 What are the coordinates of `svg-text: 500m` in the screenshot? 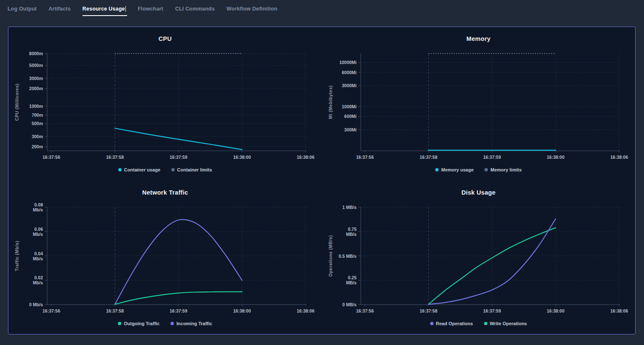 It's located at (37, 123).